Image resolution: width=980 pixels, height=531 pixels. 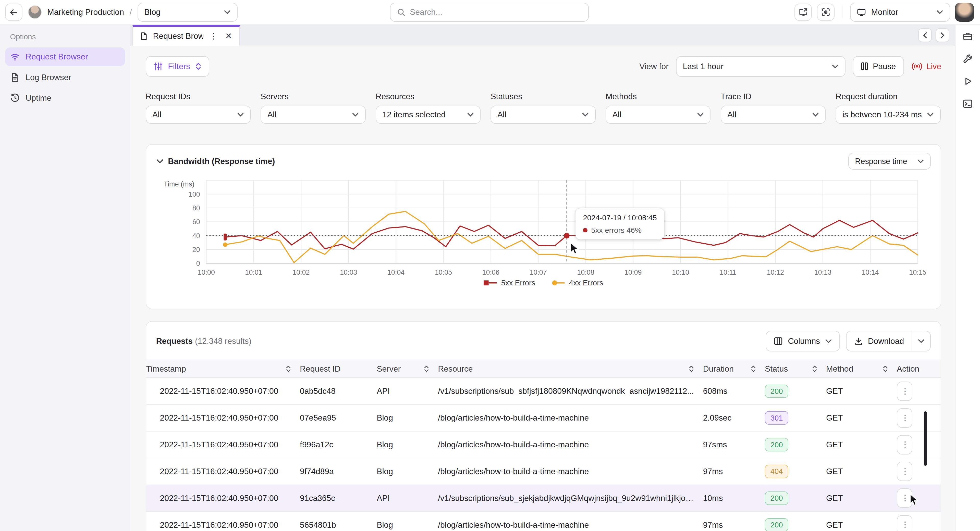 I want to click on table-row: 2022-11-15T16:02:40.950+07:00 91ca365c A…, so click(x=543, y=498).